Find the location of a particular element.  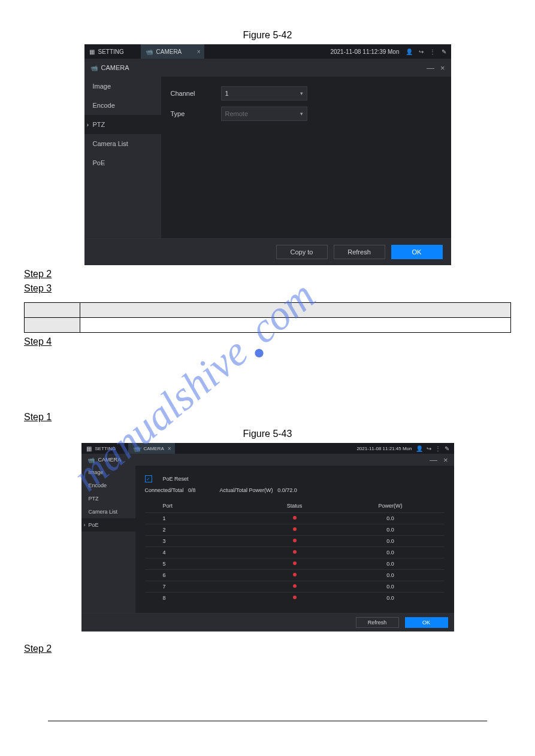

step-3-link: Step 3 is located at coordinates (267, 289).